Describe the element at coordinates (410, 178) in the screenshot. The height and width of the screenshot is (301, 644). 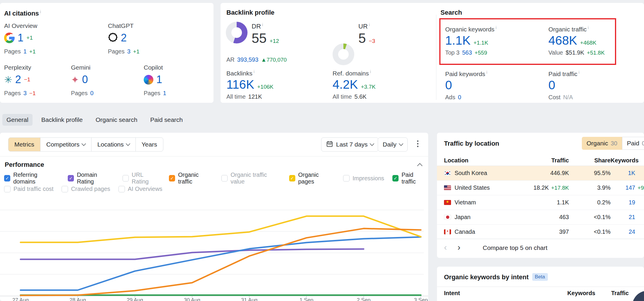
I see `metric-checkbox-paid-traffic: ✓Paid traffic` at that location.